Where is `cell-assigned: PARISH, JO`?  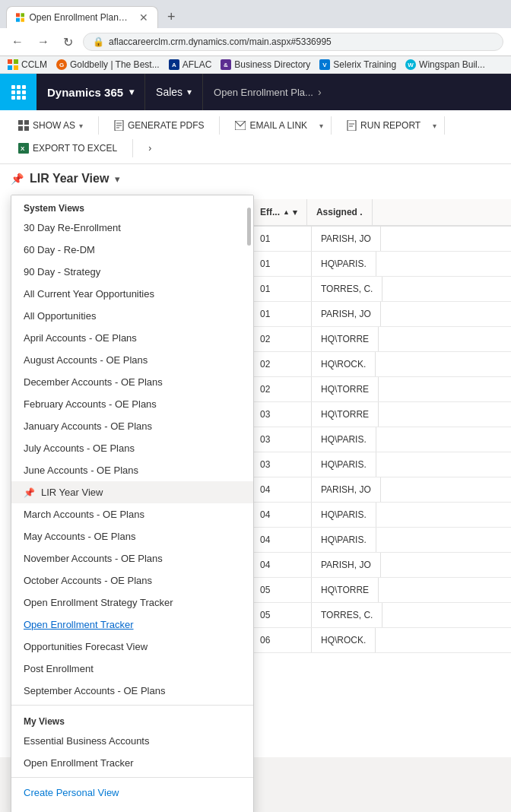 cell-assigned: PARISH, JO is located at coordinates (347, 490).